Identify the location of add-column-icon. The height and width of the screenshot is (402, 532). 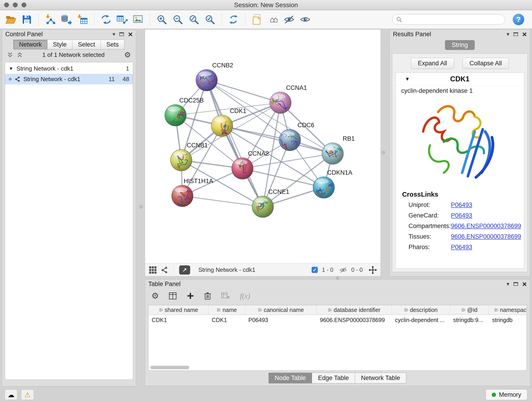
(190, 296).